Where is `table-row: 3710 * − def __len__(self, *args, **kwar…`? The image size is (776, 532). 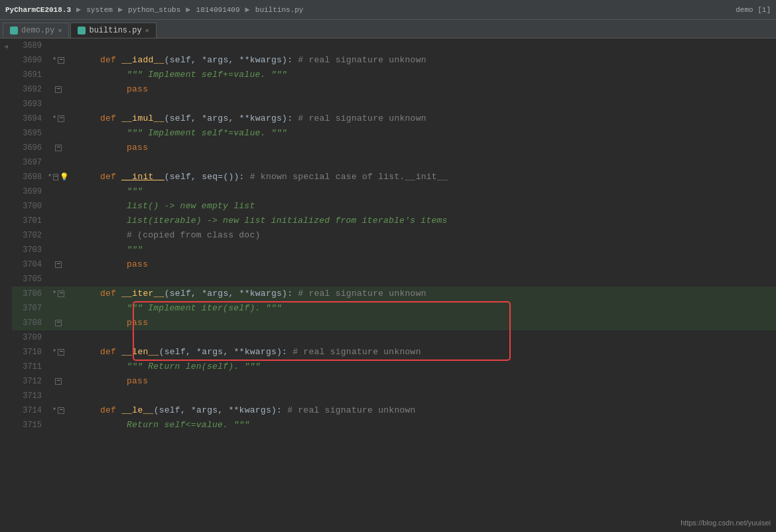
table-row: 3710 * − def __len__(self, *args, **kwar… is located at coordinates (394, 352).